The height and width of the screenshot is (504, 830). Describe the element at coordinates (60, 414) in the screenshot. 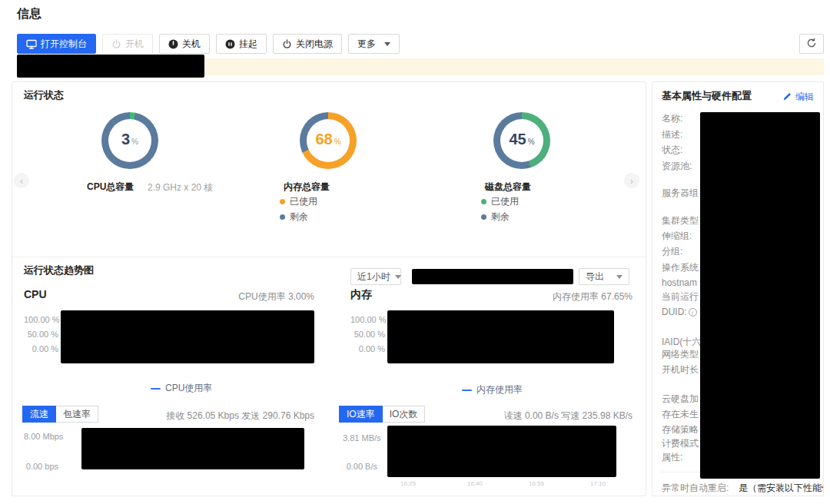

I see `network-tabs: 流速 包速率` at that location.